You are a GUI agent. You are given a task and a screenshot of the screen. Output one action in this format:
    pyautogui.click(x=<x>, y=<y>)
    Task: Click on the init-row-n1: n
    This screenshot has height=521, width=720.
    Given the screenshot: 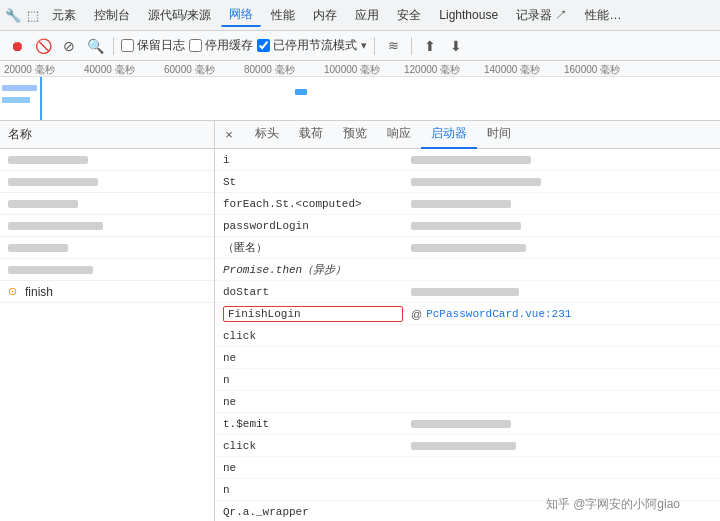 What is the action you would take?
    pyautogui.click(x=468, y=380)
    